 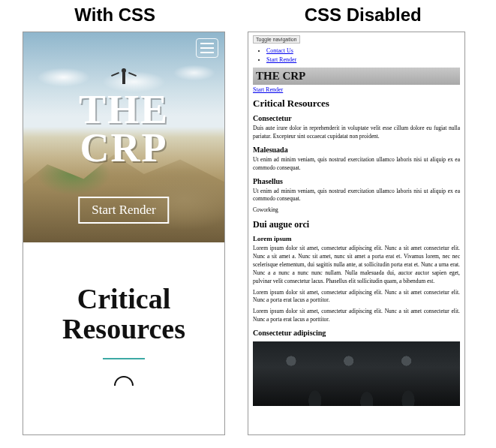 What do you see at coordinates (124, 381) in the screenshot?
I see `arc-decoration-icon` at bounding box center [124, 381].